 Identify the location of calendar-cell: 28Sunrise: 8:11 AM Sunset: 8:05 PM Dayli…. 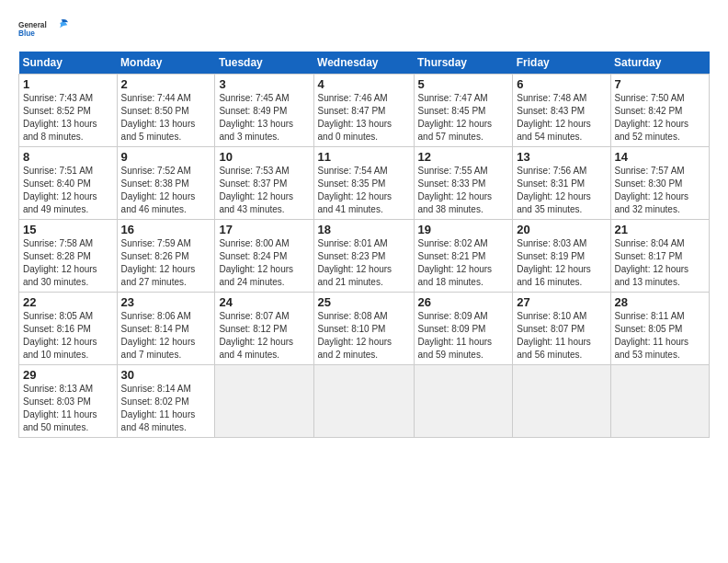
(660, 329).